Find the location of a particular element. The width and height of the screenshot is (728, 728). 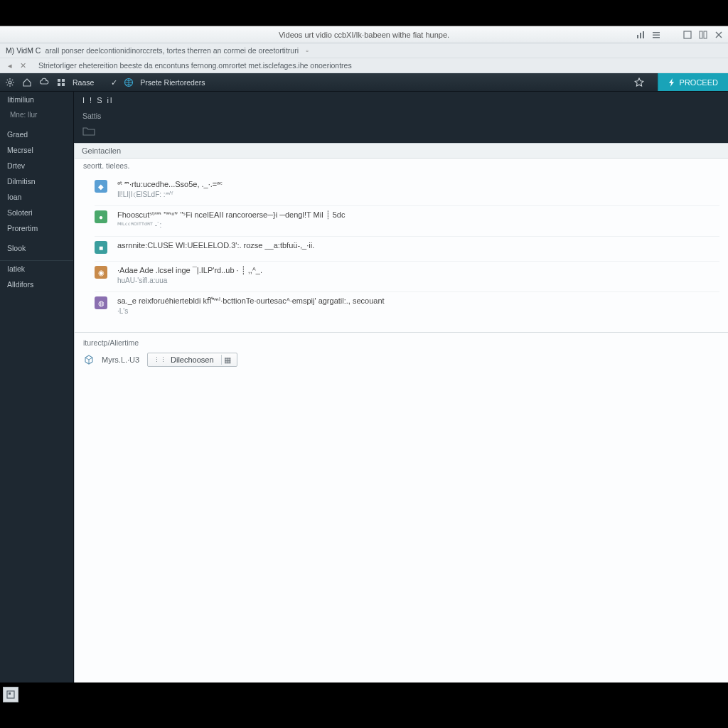

sidebar-item-4: Drtev is located at coordinates (37, 166).